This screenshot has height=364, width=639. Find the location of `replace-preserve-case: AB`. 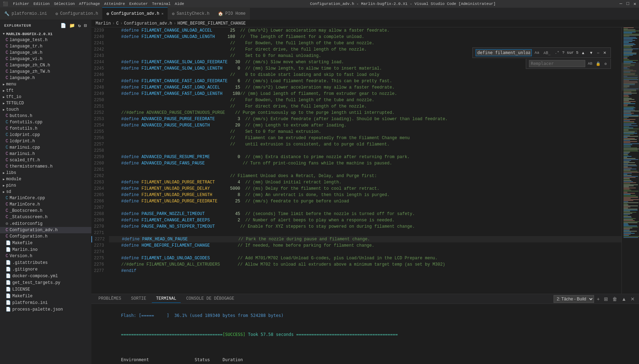

replace-preserve-case: AB is located at coordinates (590, 64).